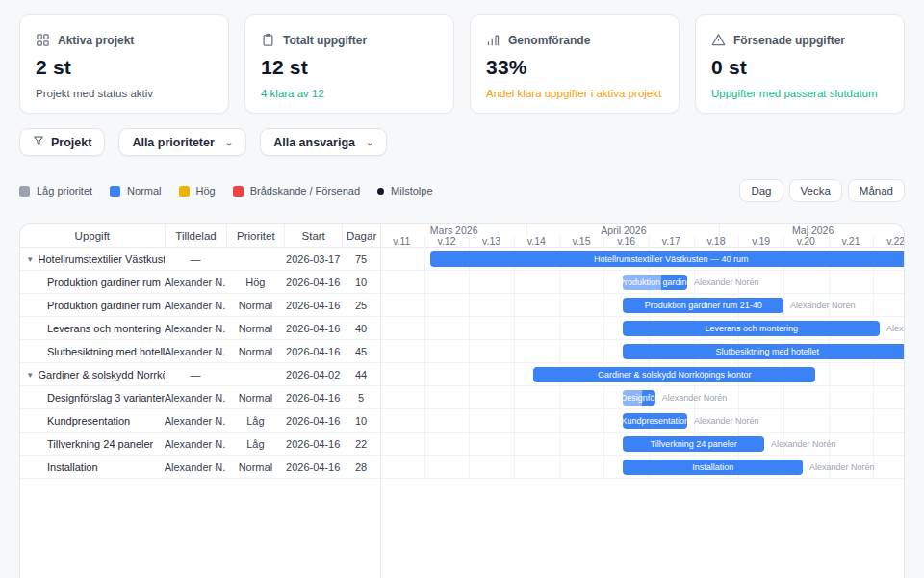 The height and width of the screenshot is (578, 924). Describe the element at coordinates (639, 398) in the screenshot. I see `bar-label: Designför` at that location.